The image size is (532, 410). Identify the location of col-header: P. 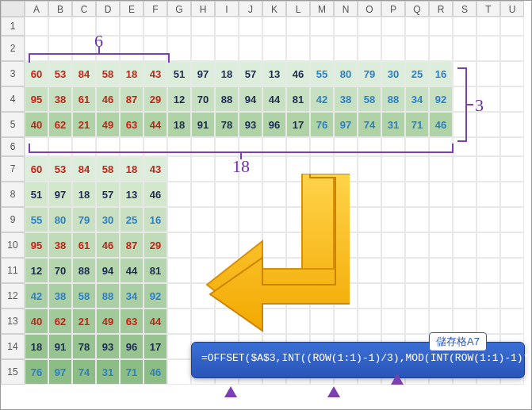
(393, 9).